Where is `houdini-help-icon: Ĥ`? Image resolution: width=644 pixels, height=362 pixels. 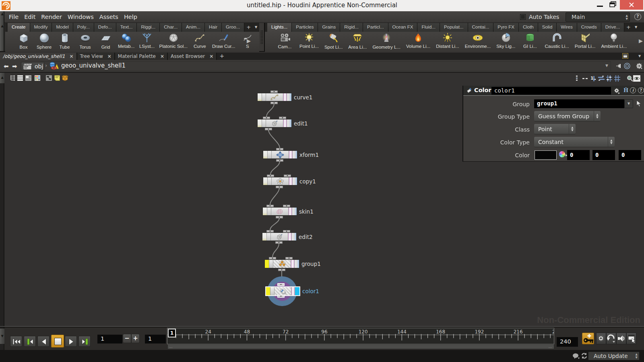
houdini-help-icon: Ĥ is located at coordinates (626, 90).